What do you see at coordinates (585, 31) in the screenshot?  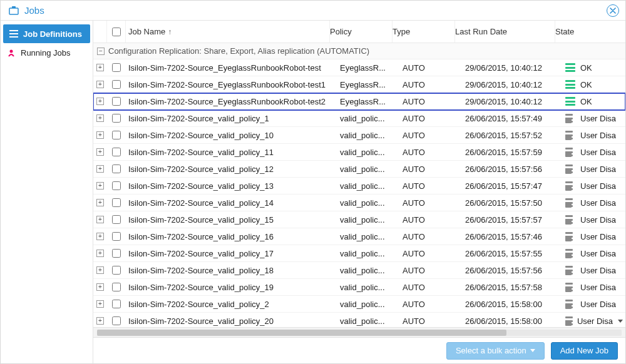 I see `col-header-state: State` at bounding box center [585, 31].